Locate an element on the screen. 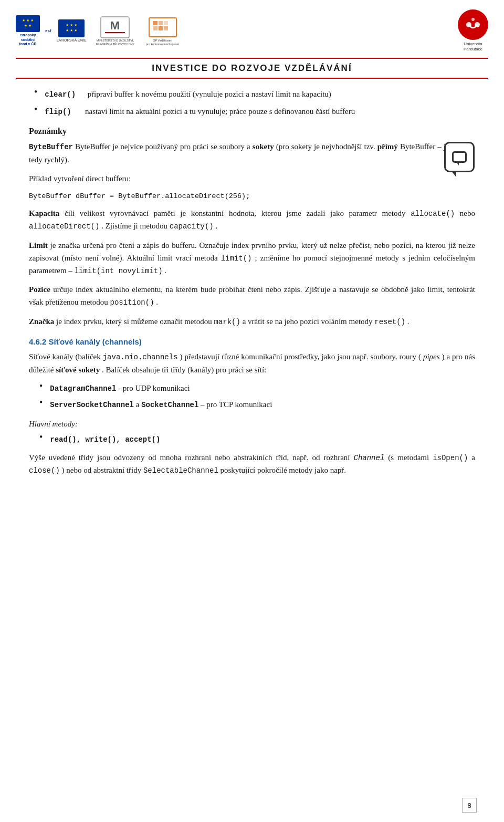  bytebuffer-desc: ByteBuffer ByteBuffer je nejvíce používa… is located at coordinates (252, 153).